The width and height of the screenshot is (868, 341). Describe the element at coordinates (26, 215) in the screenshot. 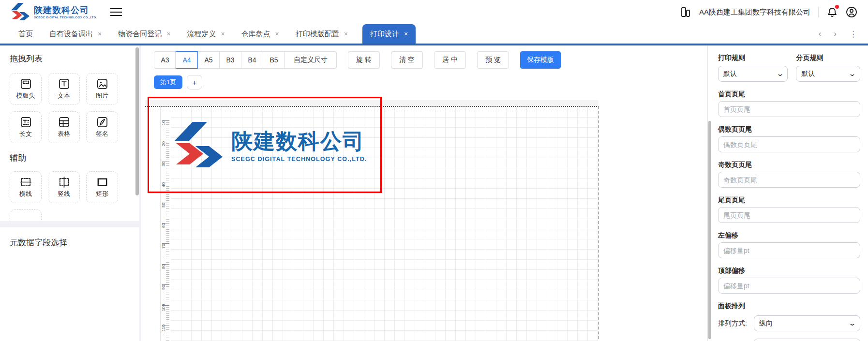

I see `aux-item-partial` at that location.